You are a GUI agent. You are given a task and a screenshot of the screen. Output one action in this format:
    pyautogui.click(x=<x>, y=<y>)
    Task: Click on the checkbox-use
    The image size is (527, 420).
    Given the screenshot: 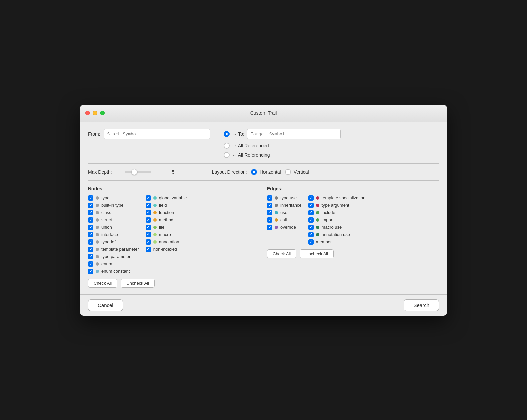 What is the action you would take?
    pyautogui.click(x=270, y=213)
    